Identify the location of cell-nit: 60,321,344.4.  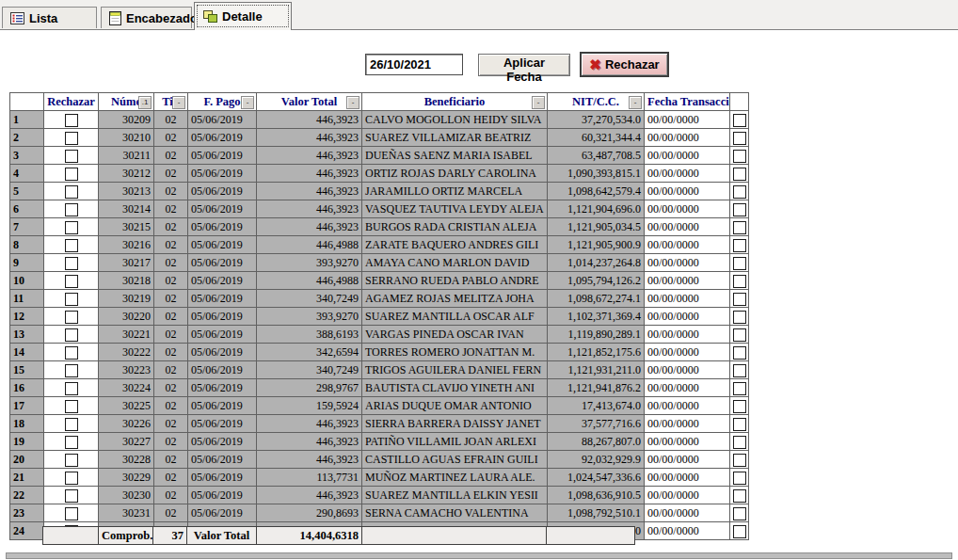
(597, 137).